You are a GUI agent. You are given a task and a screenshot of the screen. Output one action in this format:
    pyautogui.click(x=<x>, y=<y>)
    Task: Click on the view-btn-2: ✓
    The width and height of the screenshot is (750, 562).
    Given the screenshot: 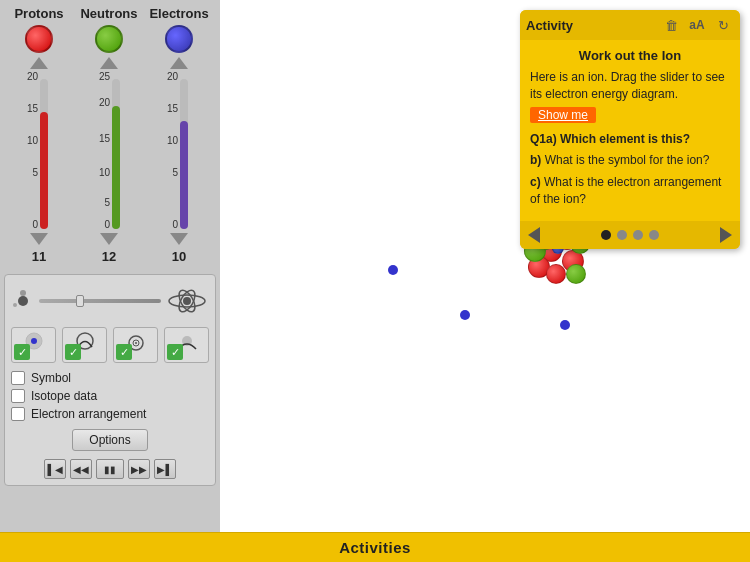 What is the action you would take?
    pyautogui.click(x=84, y=345)
    